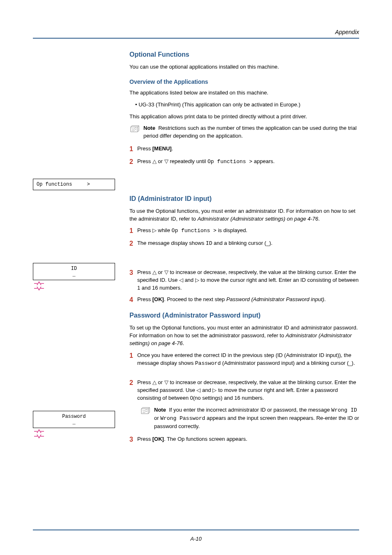  I want to click on heading-overview: Overview of the Applications, so click(244, 82).